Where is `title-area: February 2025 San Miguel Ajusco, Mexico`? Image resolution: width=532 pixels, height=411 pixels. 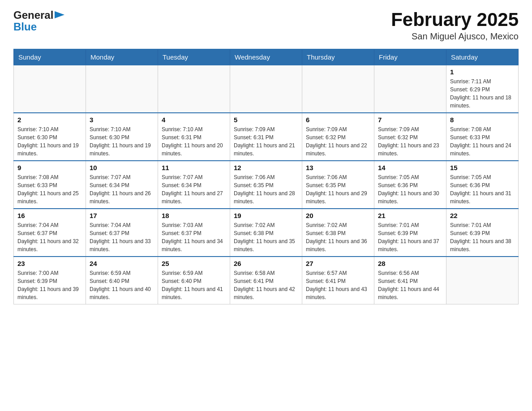 title-area: February 2025 San Miguel Ajusco, Mexico is located at coordinates (455, 25).